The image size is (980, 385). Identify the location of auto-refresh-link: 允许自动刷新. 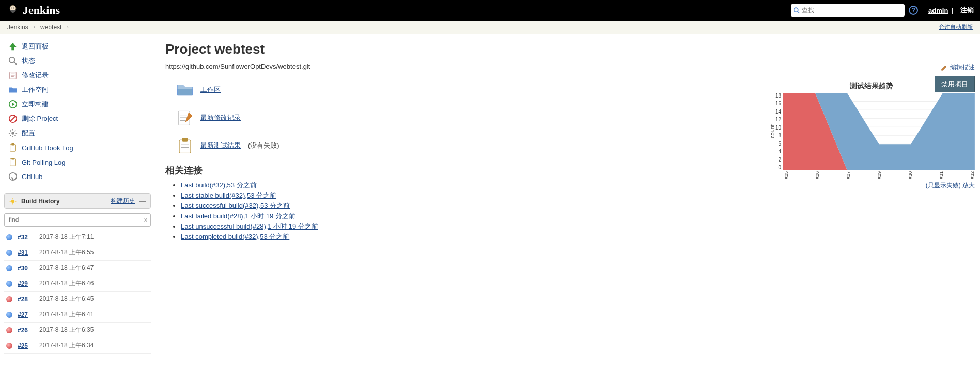
(956, 27).